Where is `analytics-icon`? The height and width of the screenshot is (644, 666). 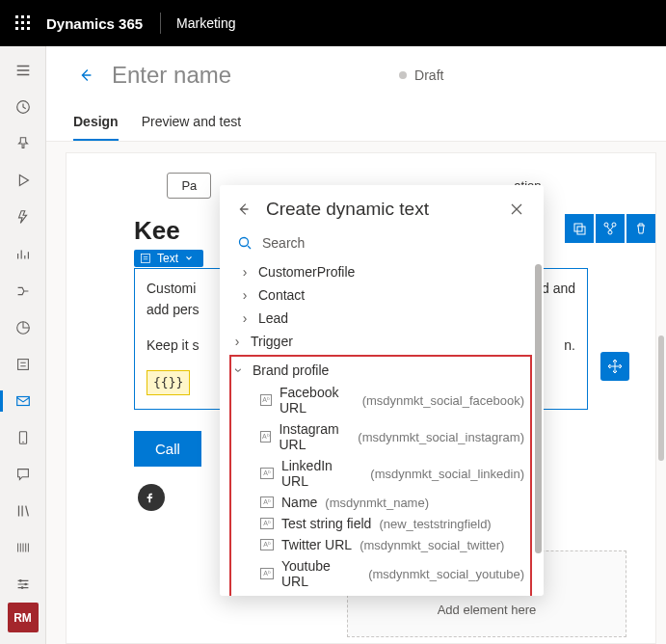 analytics-icon is located at coordinates (23, 254).